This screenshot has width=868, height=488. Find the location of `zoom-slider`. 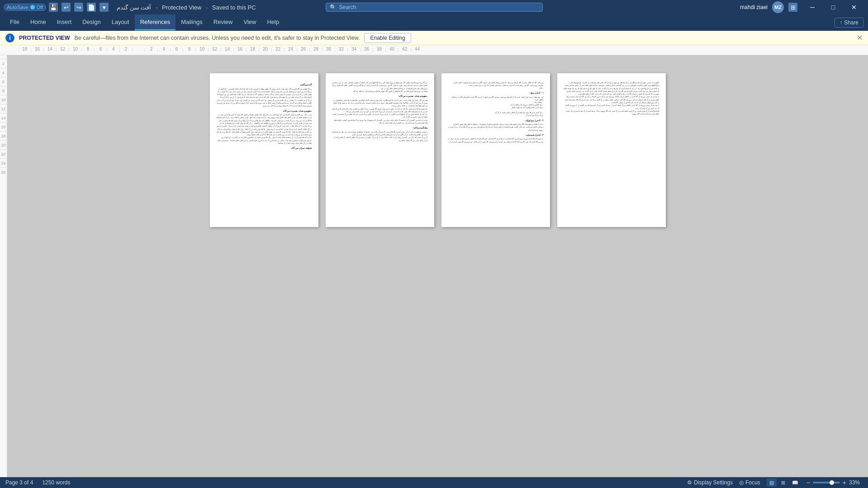

zoom-slider is located at coordinates (826, 483).